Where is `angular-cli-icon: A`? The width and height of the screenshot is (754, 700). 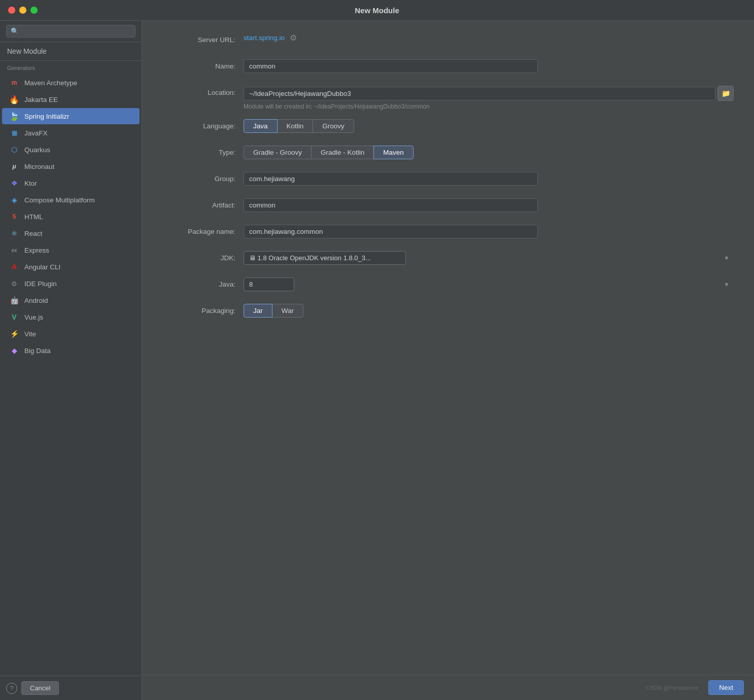 angular-cli-icon: A is located at coordinates (14, 267).